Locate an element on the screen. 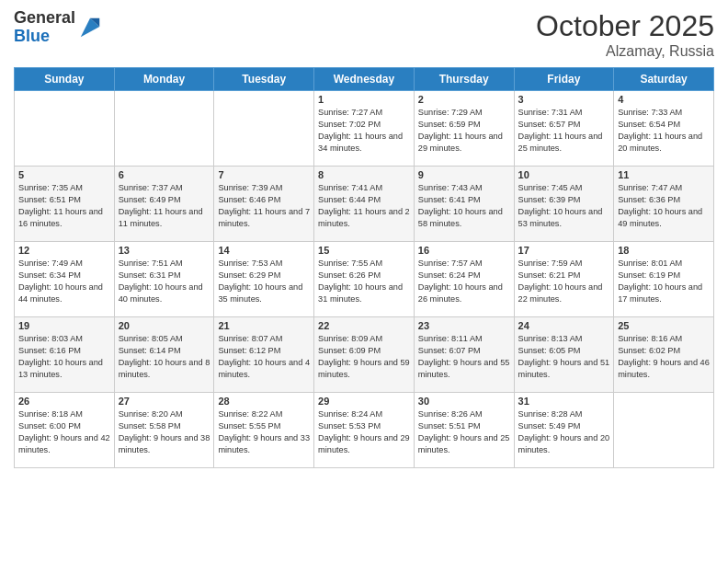 The image size is (728, 563). day-info: Sunrise: 8:05 AM Sunset: 6:14 PM Dayligh… is located at coordinates (165, 357).